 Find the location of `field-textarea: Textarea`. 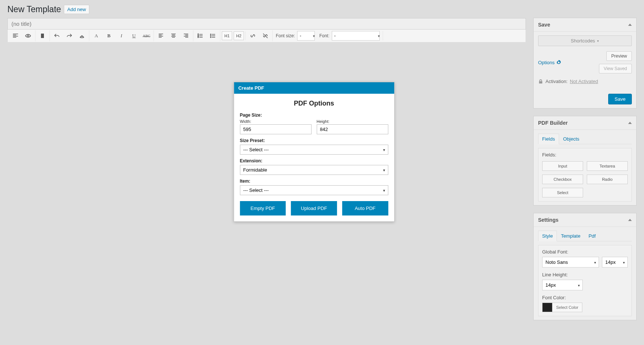

field-textarea: Textarea is located at coordinates (607, 166).